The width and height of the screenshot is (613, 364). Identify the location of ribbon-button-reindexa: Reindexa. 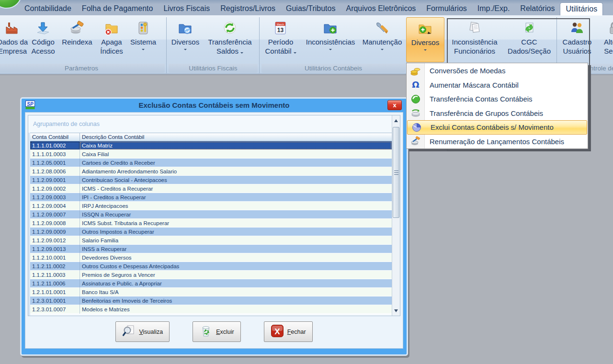
(77, 40).